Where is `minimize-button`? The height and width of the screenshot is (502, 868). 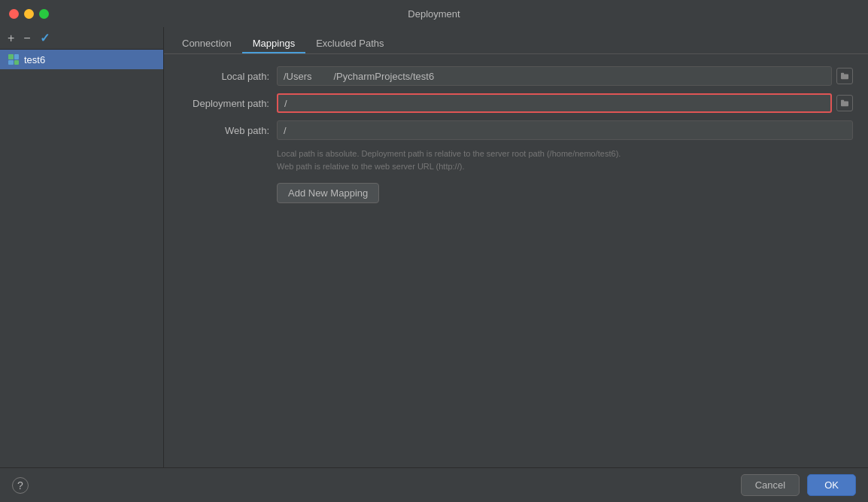 minimize-button is located at coordinates (29, 14).